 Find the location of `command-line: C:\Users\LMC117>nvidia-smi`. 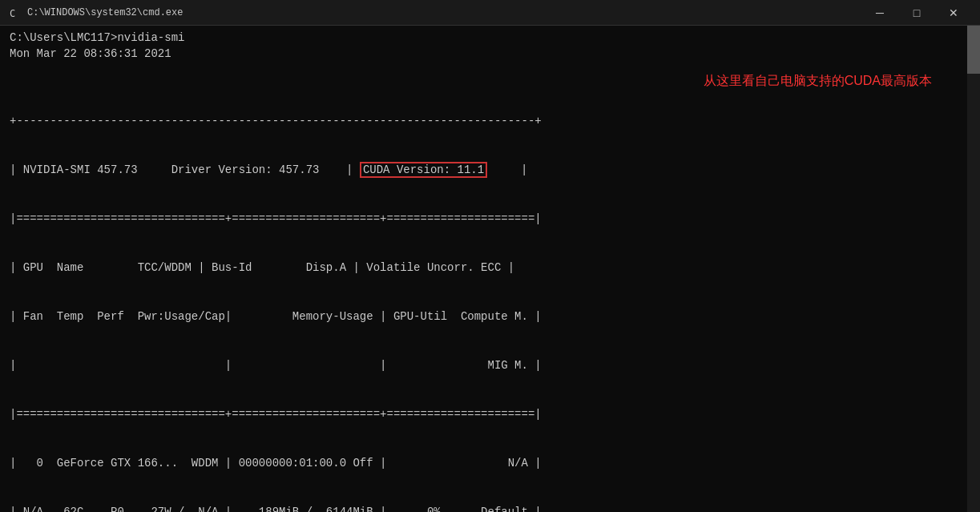

command-line: C:\Users\LMC117>nvidia-smi is located at coordinates (490, 38).